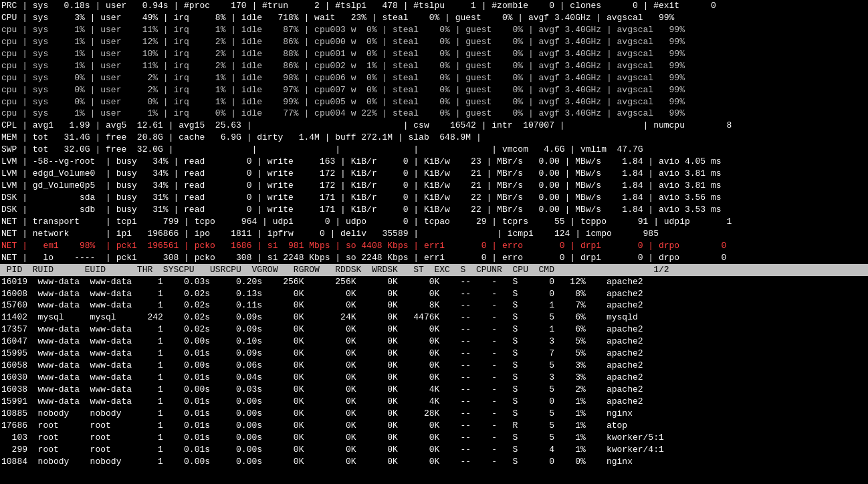  What do you see at coordinates (434, 270) in the screenshot?
I see `proc-table-header: PID RUID EUID THR SYSCPU USRCPU VGROW RG…` at bounding box center [434, 270].